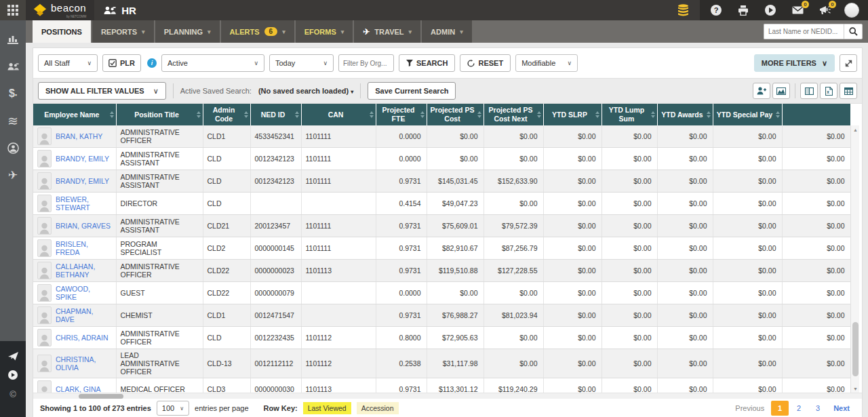 Image resolution: width=868 pixels, height=417 pixels. I want to click on employee-name-link: BRAN, KATHY, so click(79, 136).